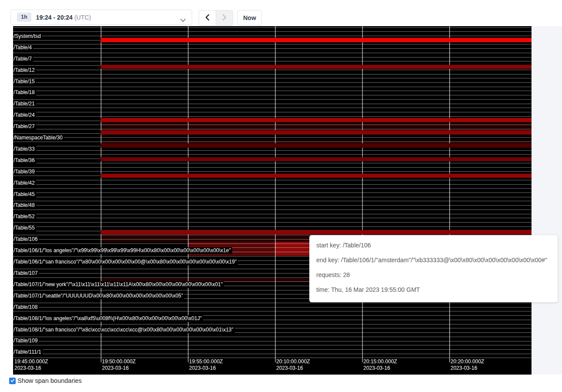 This screenshot has height=392, width=562. Describe the element at coordinates (31, 365) in the screenshot. I see `axis-tick-label: 19:45:00.000Z2023-03-16` at that location.